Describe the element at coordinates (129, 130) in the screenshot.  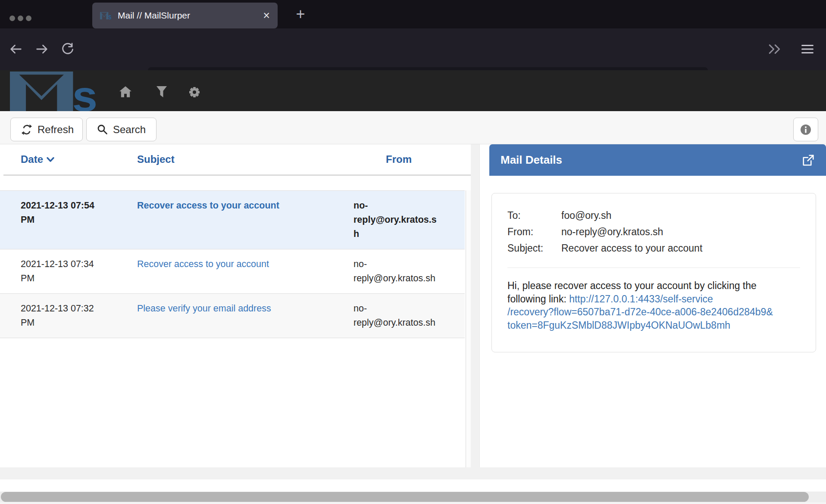
I see `search-button-label: Search` at that location.